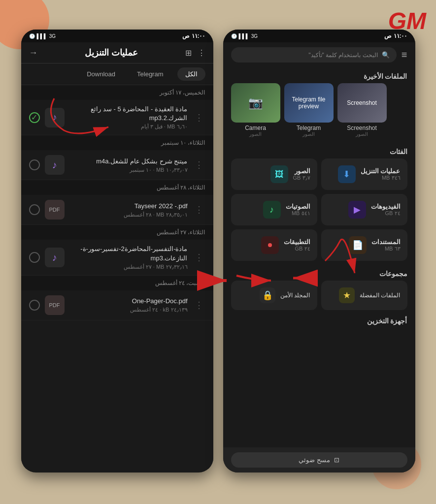 The width and height of the screenshot is (436, 504). I want to click on file-item-4: ⋮ مادة-التفسير-المحاضرة2-تفسير-سور-ة-الن…, so click(117, 257).